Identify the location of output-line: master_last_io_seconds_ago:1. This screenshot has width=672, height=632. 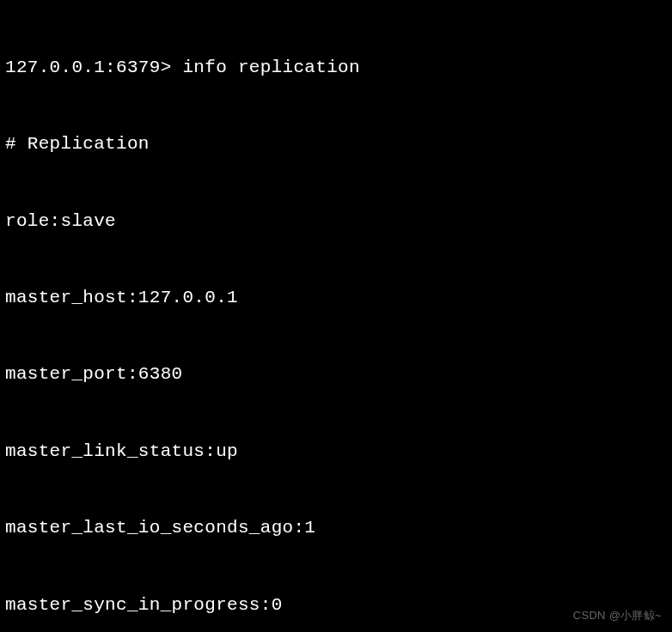
(336, 528).